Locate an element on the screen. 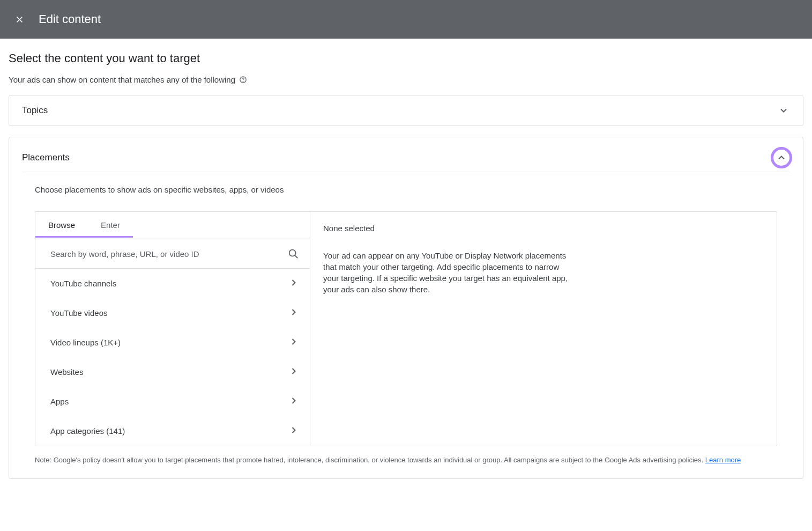 The width and height of the screenshot is (812, 531). placements-panel-header: Placements is located at coordinates (406, 154).